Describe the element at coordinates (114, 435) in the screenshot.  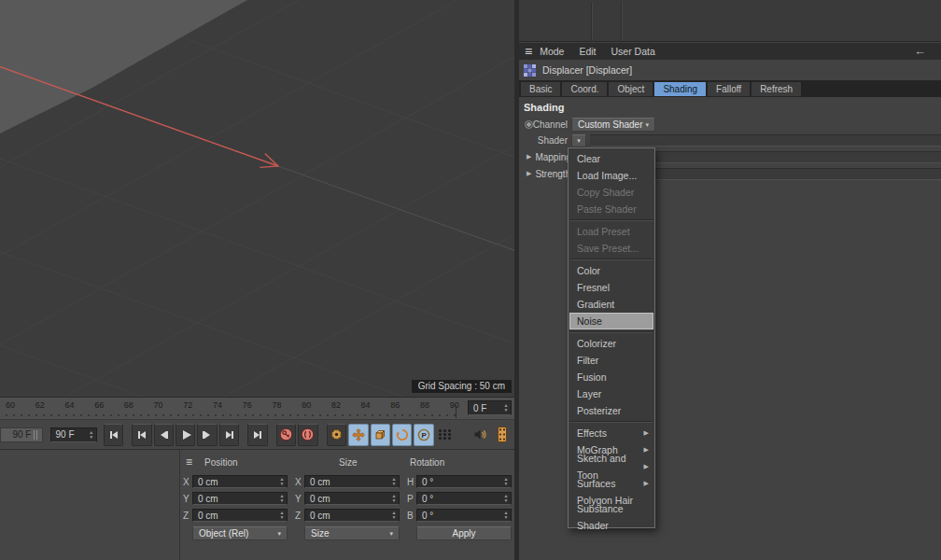
I see `goto-start-button` at that location.